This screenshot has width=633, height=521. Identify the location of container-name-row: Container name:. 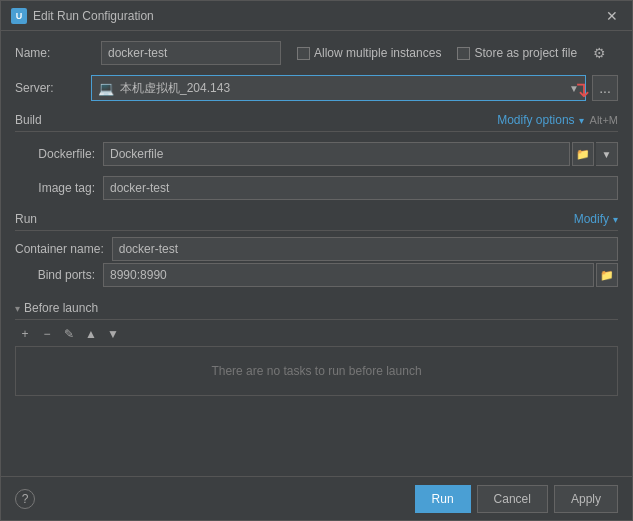
(316, 249).